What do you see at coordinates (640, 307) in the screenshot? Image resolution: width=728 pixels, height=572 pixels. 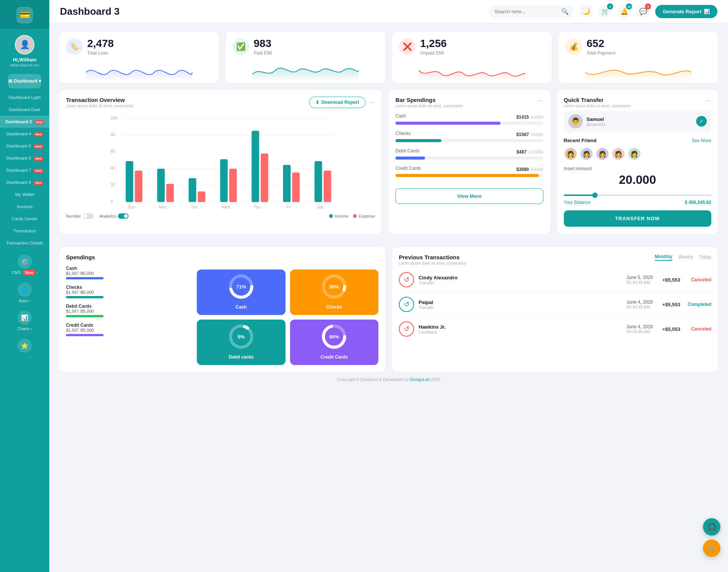 I see `tx-time-paipal: 05:34:45 AM` at bounding box center [640, 307].